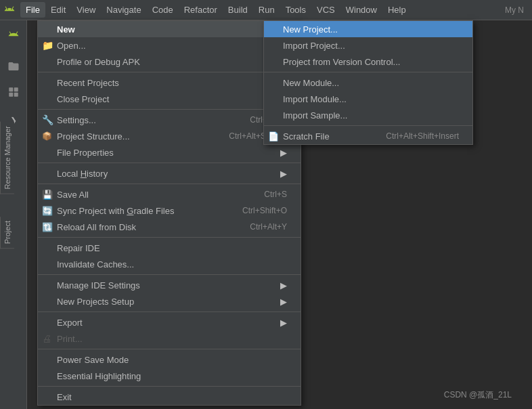  What do you see at coordinates (169, 264) in the screenshot?
I see `menu-item-invalidate: Invalidate Caches...` at bounding box center [169, 264].